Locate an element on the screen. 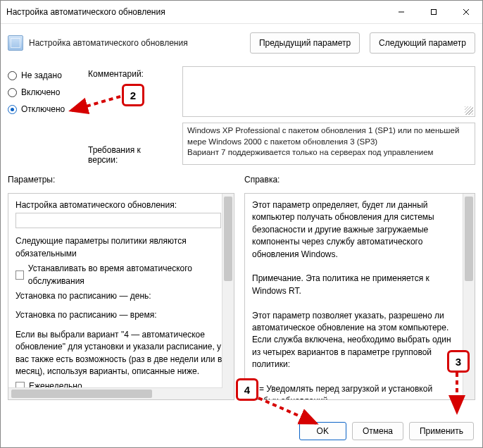  header-row: Настройка автоматического обновления Пре… is located at coordinates (242, 43).